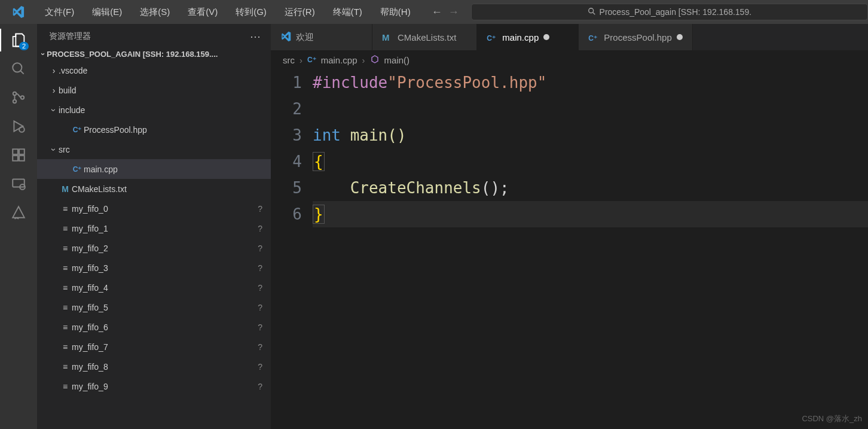 The height and width of the screenshot is (429, 868). What do you see at coordinates (427, 37) in the screenshot?
I see `tab-label: CMakeLists.txt` at bounding box center [427, 37].